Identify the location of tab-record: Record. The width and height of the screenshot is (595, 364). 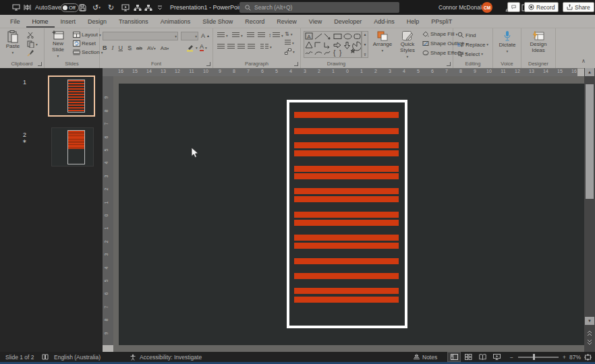
(255, 22).